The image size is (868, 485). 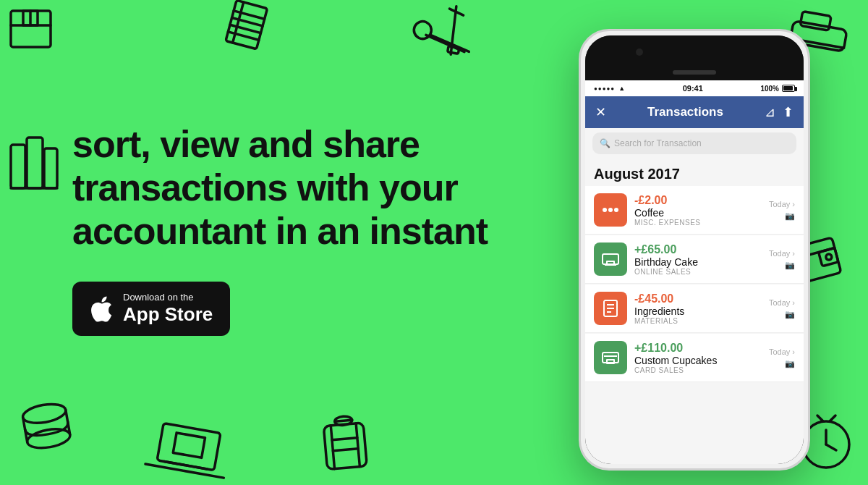 What do you see at coordinates (702, 308) in the screenshot?
I see `trans-details-3: -£45.00 Ingredients MATERIALS` at bounding box center [702, 308].